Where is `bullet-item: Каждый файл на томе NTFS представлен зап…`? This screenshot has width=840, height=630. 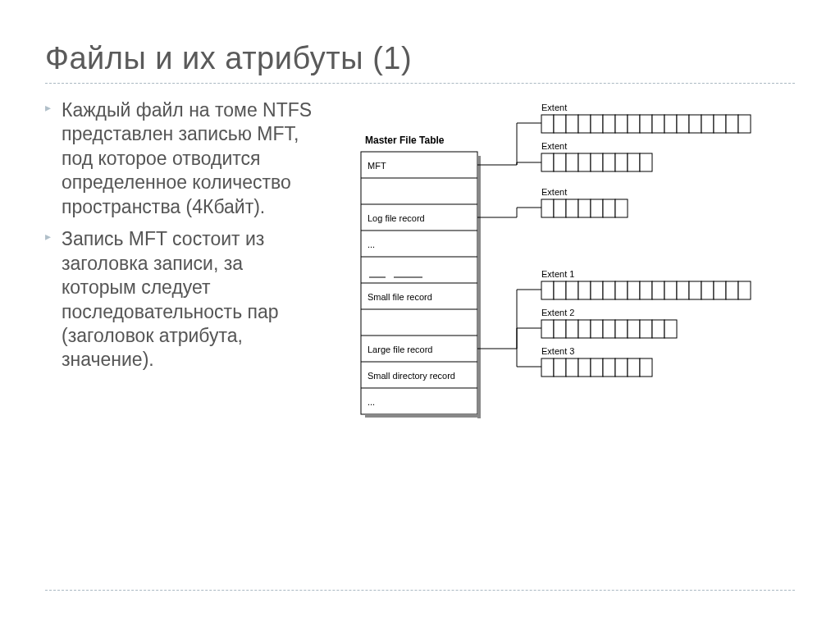 bullet-item: Каждый файл на томе NTFS представлен зап… is located at coordinates (180, 159).